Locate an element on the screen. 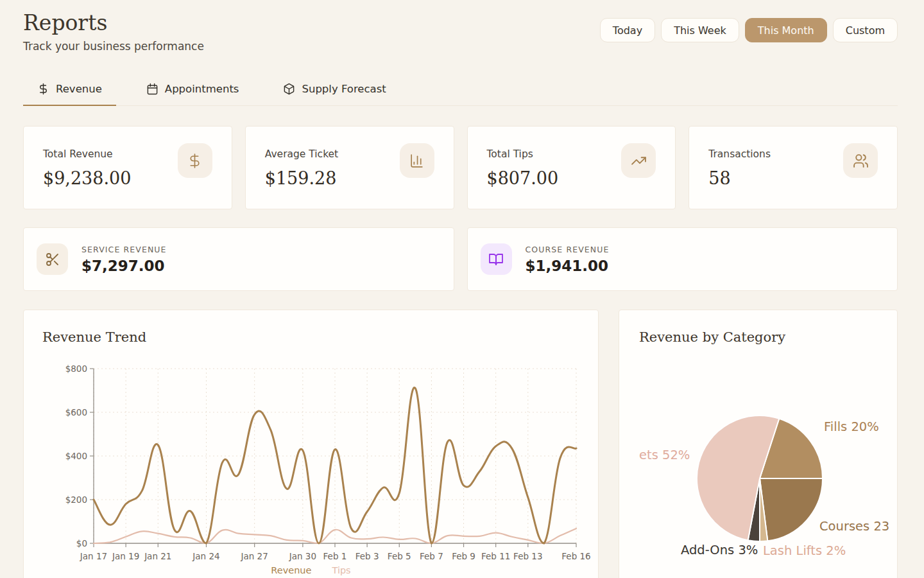 Image resolution: width=924 pixels, height=578 pixels. svg-text: Jan 17 is located at coordinates (94, 556).